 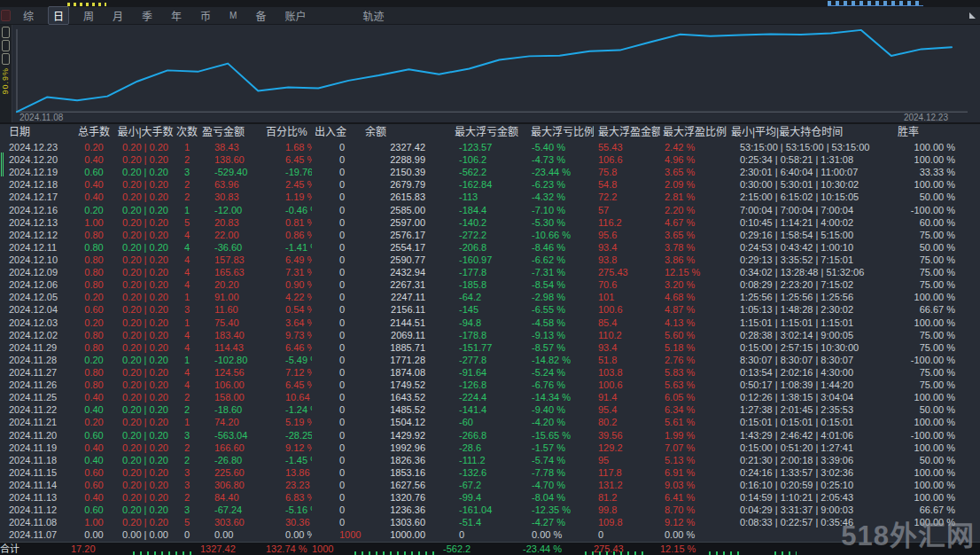 I want to click on header-max-float-profit-pct: 最大浮盈比例, so click(x=693, y=133).